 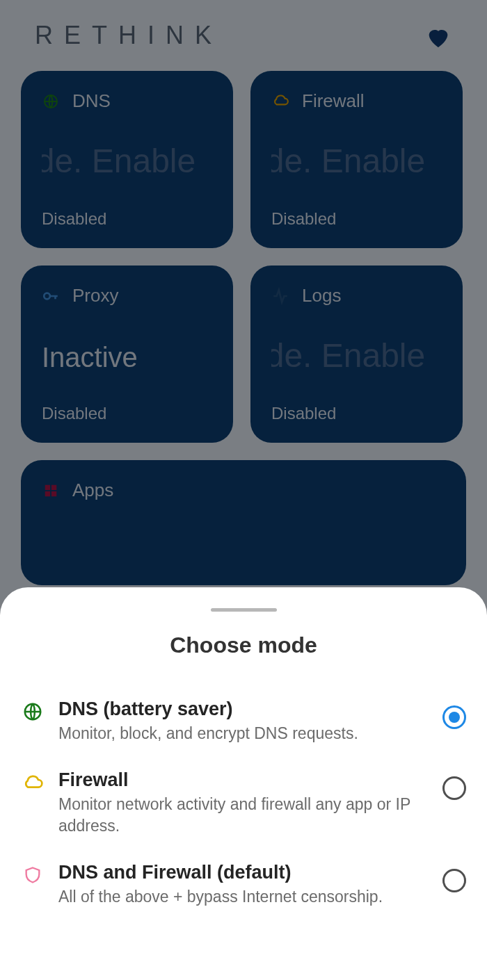 I want to click on sheet-title: Choose mode, so click(x=244, y=645).